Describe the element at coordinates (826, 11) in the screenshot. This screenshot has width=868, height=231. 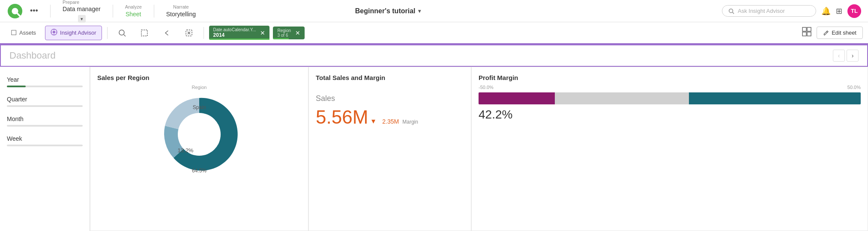
I see `bell-icon: 🔔` at that location.